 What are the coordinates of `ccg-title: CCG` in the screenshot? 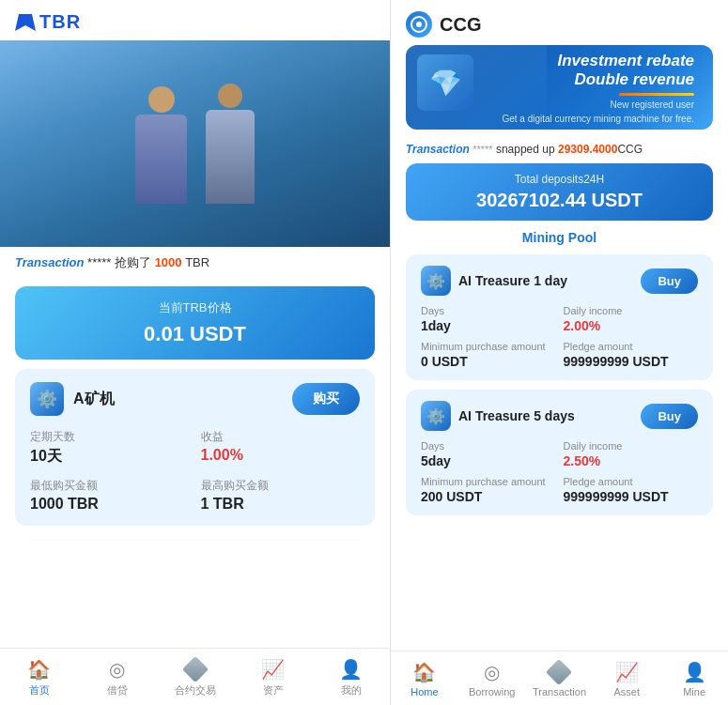 It's located at (460, 24).